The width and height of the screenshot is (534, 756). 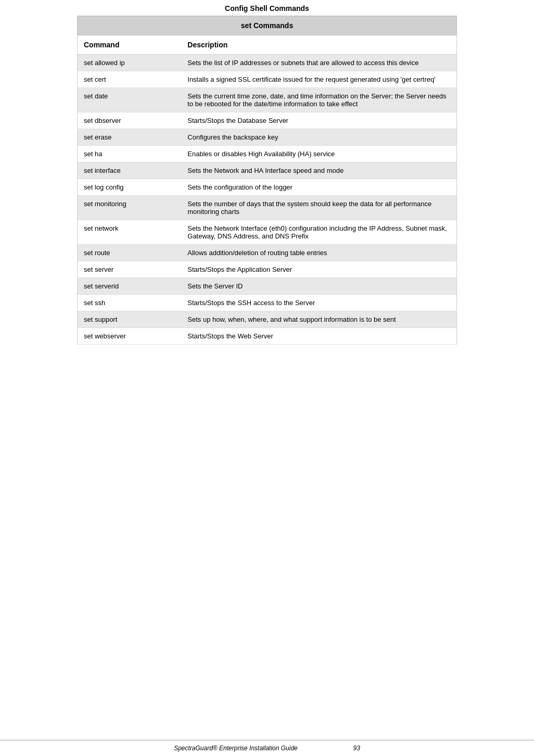 What do you see at coordinates (130, 121) in the screenshot?
I see `command-cell: set dbserver` at bounding box center [130, 121].